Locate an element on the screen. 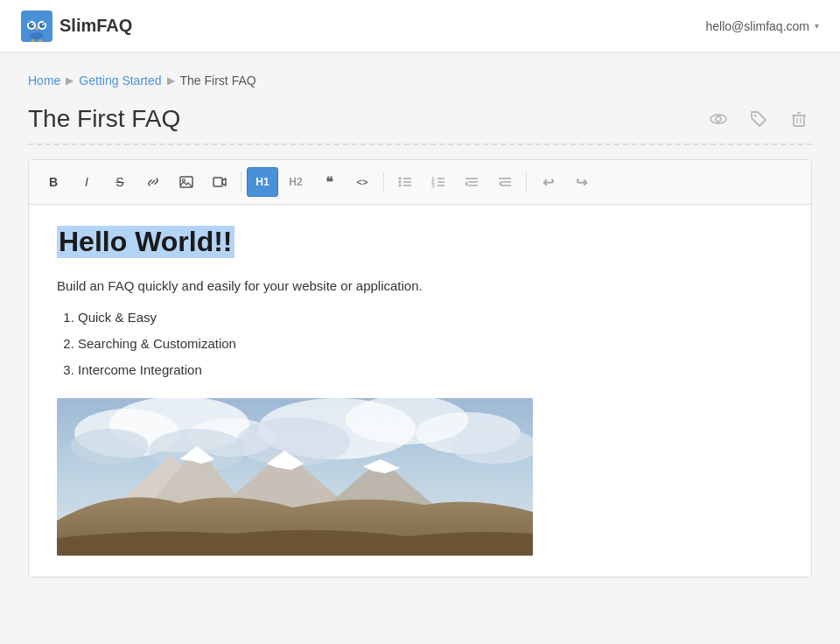 The height and width of the screenshot is (644, 840). video-icon is located at coordinates (220, 182).